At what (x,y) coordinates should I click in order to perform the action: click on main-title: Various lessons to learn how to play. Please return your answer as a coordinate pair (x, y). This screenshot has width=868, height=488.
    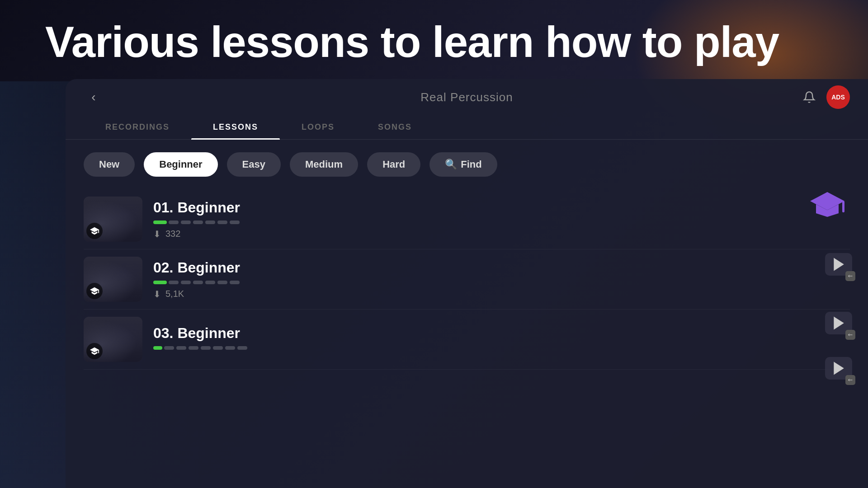
    Looking at the image, I should click on (434, 42).